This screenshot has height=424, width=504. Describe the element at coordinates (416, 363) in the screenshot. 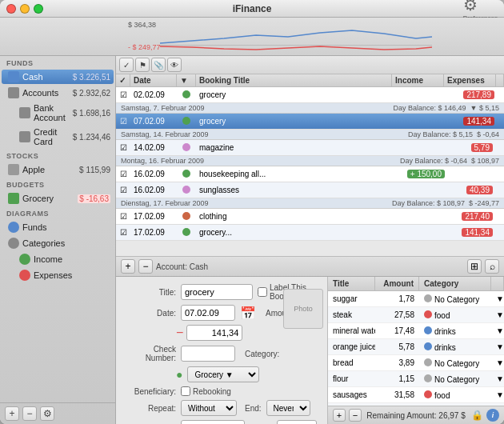

I see `list-item: bread 3,89 No Category ▼` at that location.